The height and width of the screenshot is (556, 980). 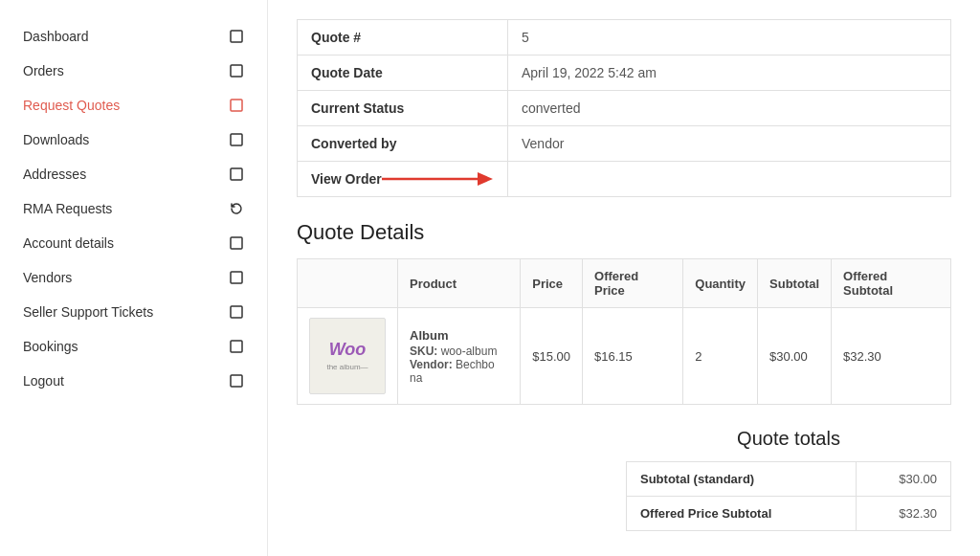 I want to click on converted-by-row: Converted by Vendor, so click(x=624, y=144).